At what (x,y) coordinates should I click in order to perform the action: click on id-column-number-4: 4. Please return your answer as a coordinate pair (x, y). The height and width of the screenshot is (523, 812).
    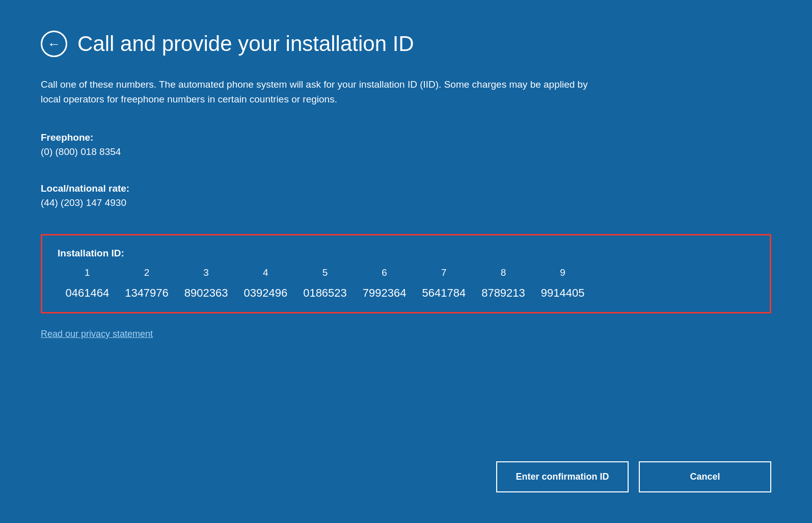
    Looking at the image, I should click on (266, 275).